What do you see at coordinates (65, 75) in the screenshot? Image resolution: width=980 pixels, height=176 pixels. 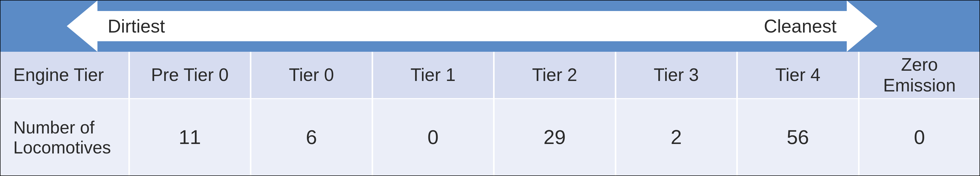 I see `header-label-cell: Engine Tier` at bounding box center [65, 75].